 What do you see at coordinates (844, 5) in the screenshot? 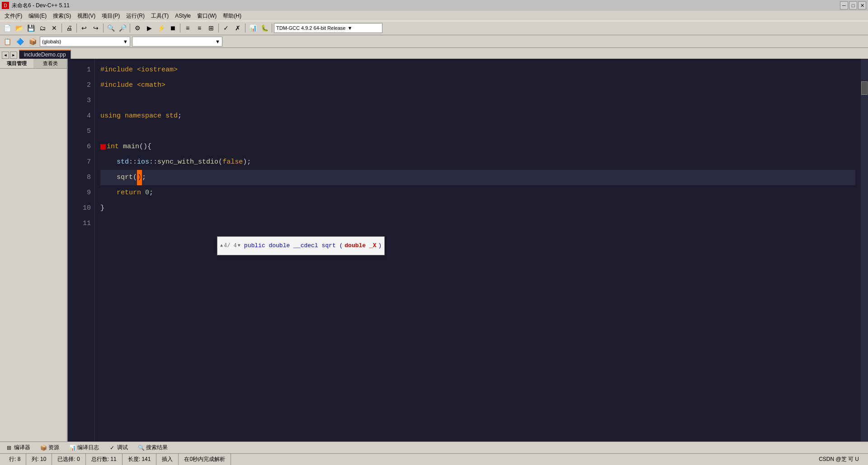
I see `minimize-button: ─` at bounding box center [844, 5].